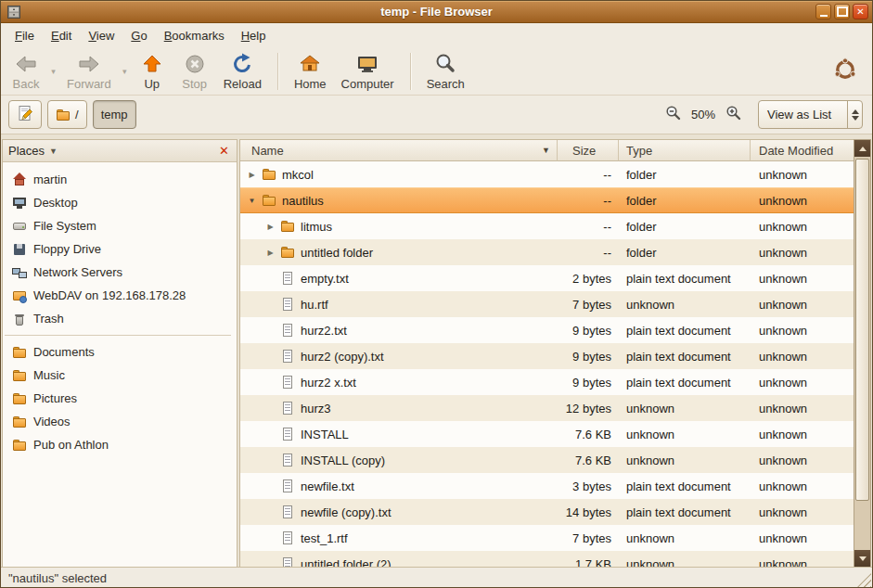 The height and width of the screenshot is (588, 873). I want to click on file-type: folder, so click(685, 174).